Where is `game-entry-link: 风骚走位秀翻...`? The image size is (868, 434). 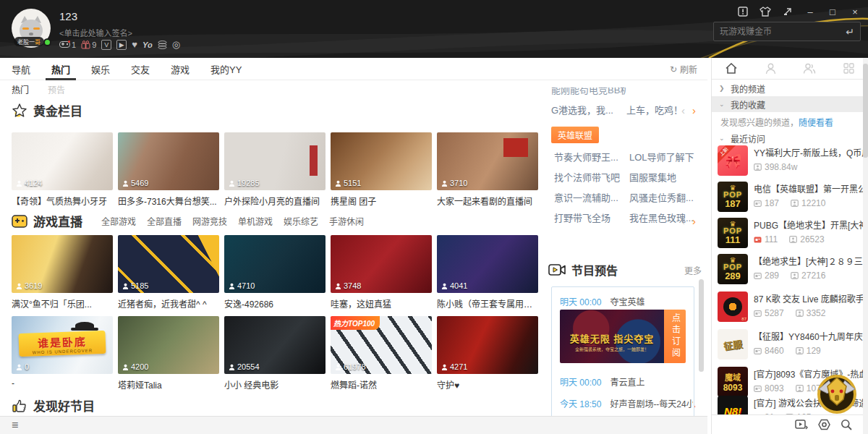
game-entry-link: 风骚走位秀翻... is located at coordinates (667, 197).